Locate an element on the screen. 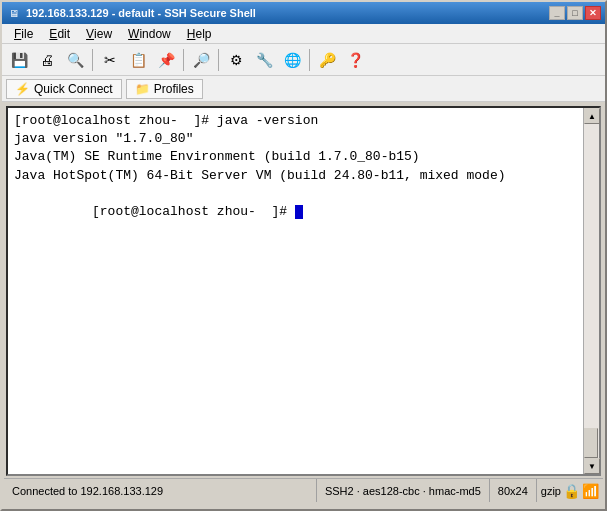  menu-file: File is located at coordinates (24, 34).